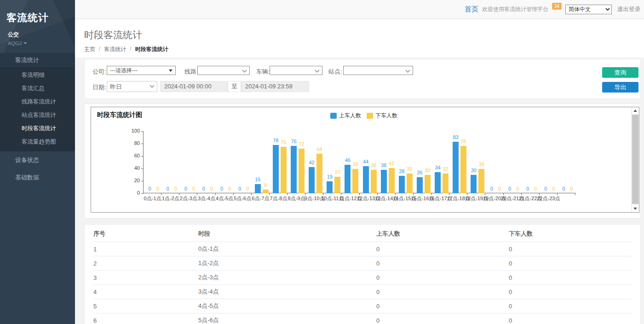 This screenshot has width=644, height=324. What do you see at coordinates (296, 70) in the screenshot?
I see `vehicle-select` at bounding box center [296, 70].